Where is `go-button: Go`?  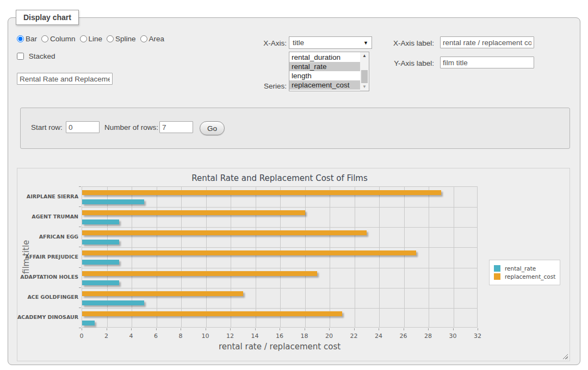
go-button: Go is located at coordinates (212, 128).